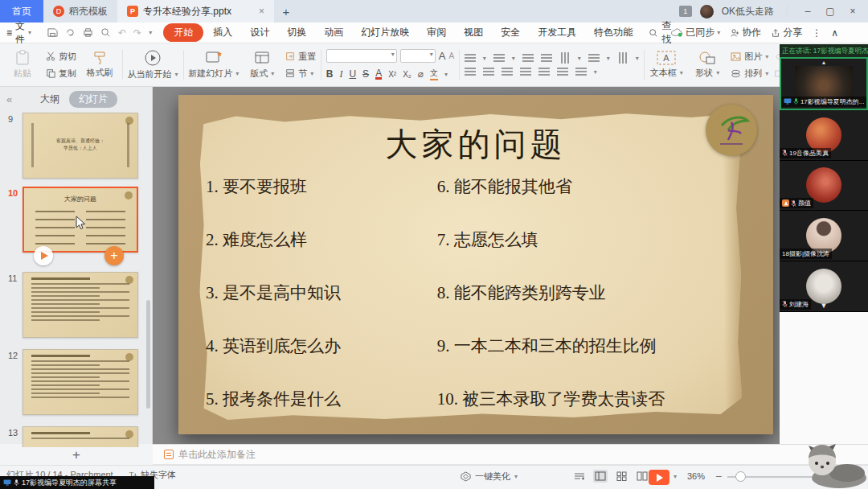 The height and width of the screenshot is (489, 868). Describe the element at coordinates (824, 187) in the screenshot. I see `participant-tile: 颜值` at that location.